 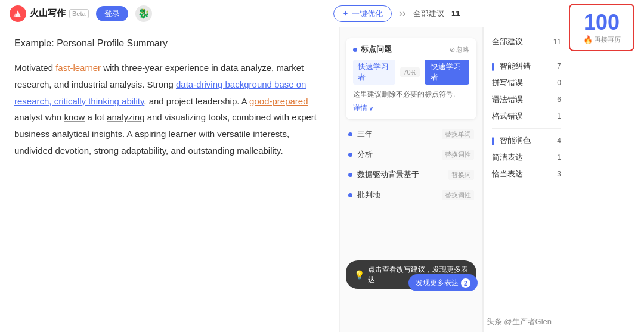 What do you see at coordinates (48, 13) in the screenshot?
I see `logo-text: 火山写作` at bounding box center [48, 13].